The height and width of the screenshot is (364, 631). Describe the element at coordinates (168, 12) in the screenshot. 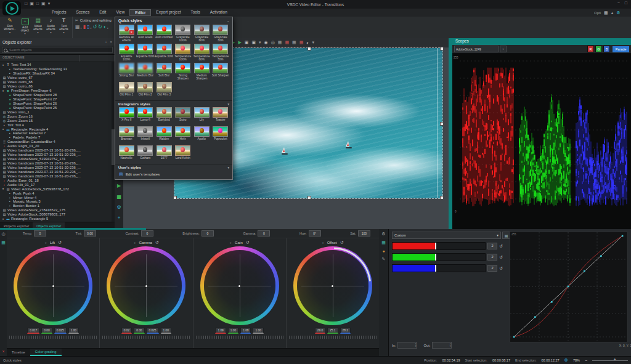

I see `menu-item-export-project: Export project` at that location.